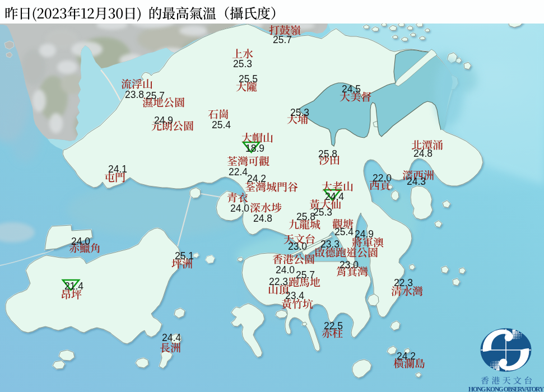 The height and width of the screenshot is (392, 544). What do you see at coordinates (134, 95) in the screenshot?
I see `svg-text: 23.8` at bounding box center [134, 95].